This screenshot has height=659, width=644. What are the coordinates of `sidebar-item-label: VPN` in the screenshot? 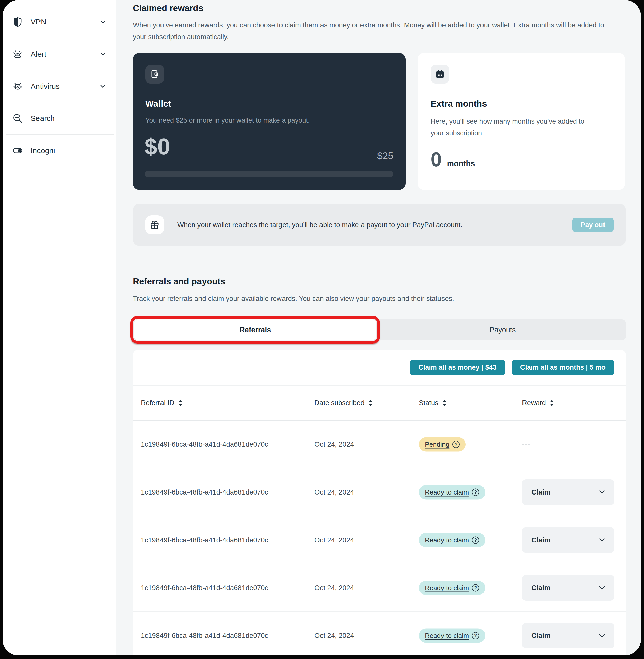 It's located at (39, 22).